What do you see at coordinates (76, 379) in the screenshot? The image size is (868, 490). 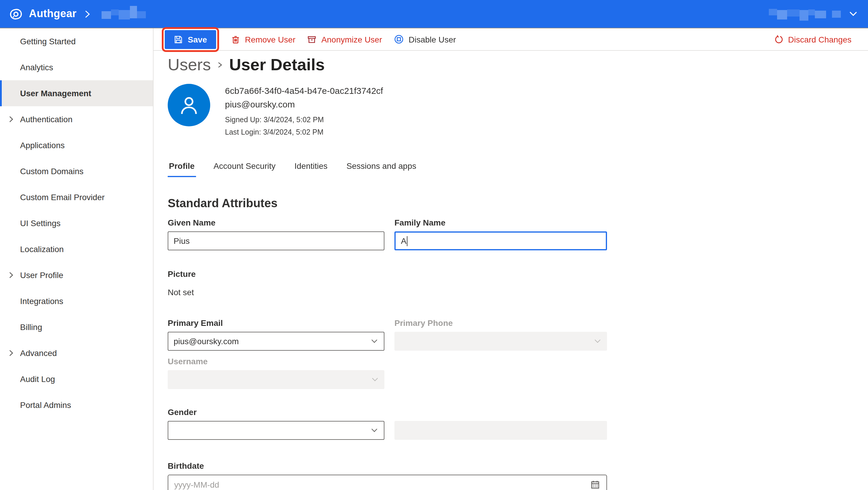 I see `sidebar-item-audit-log: Audit Log` at bounding box center [76, 379].